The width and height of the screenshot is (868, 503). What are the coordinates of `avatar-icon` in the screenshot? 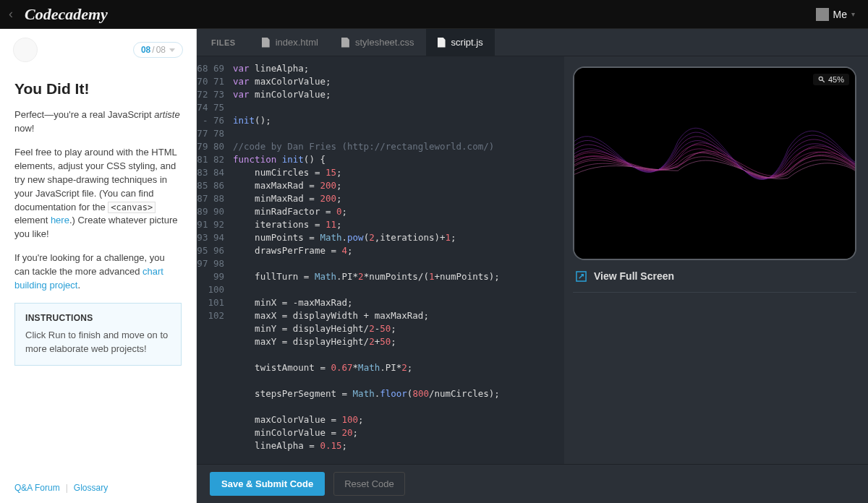 It's located at (822, 14).